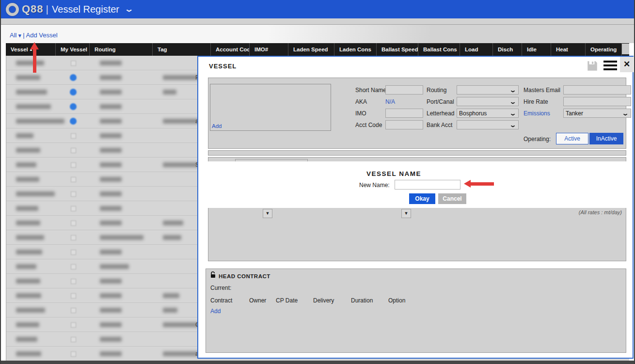 The image size is (635, 364). What do you see at coordinates (467, 184) in the screenshot?
I see `annotation-arrow-left-icon` at bounding box center [467, 184].